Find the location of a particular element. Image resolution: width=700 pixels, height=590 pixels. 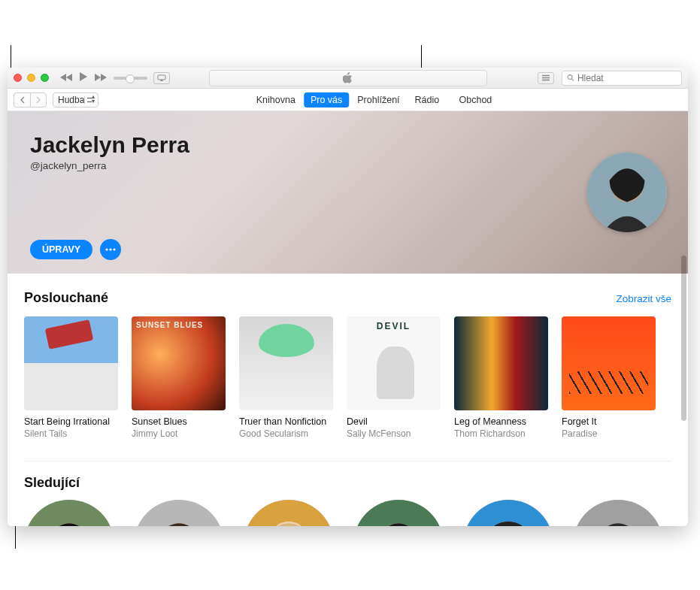

close-window-button is located at coordinates (18, 78).